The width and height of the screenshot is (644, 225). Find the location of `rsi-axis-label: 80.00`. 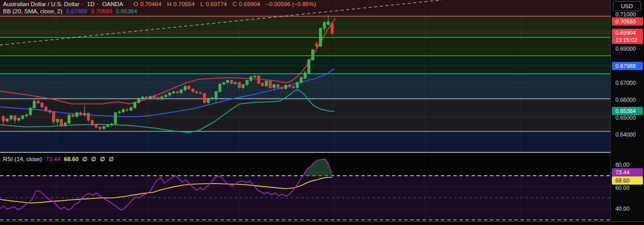

rsi-axis-label: 80.00 is located at coordinates (628, 165).